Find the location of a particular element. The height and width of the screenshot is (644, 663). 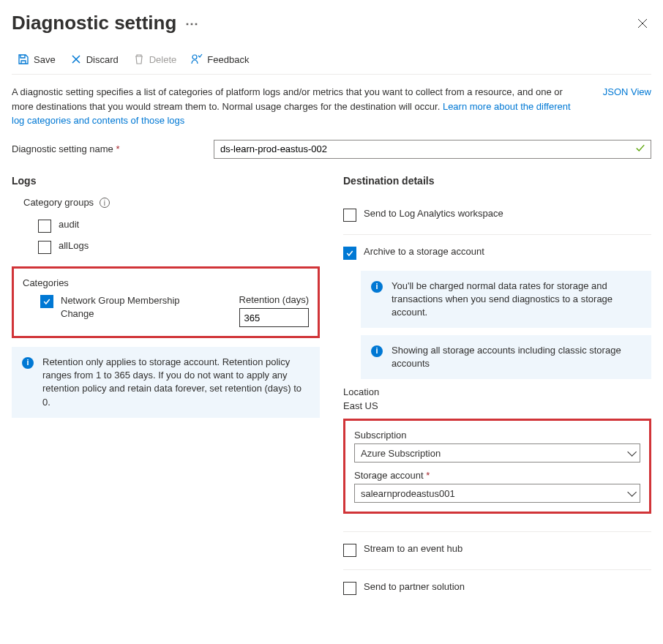

categories-label: Categories is located at coordinates (165, 282).